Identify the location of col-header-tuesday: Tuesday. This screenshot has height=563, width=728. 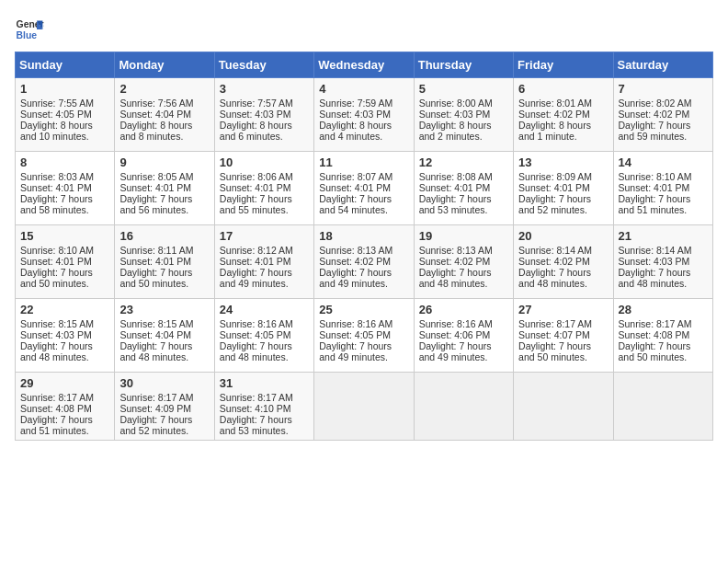
(264, 65).